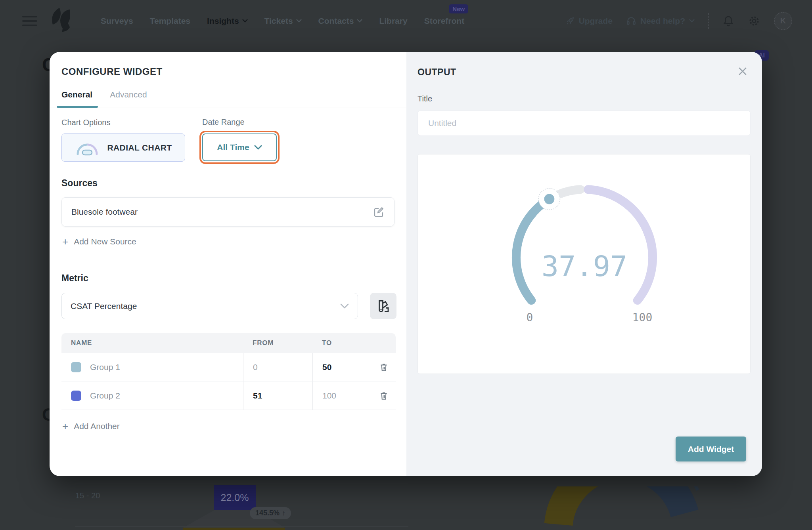  What do you see at coordinates (383, 306) in the screenshot?
I see `color-palette-button` at bounding box center [383, 306].